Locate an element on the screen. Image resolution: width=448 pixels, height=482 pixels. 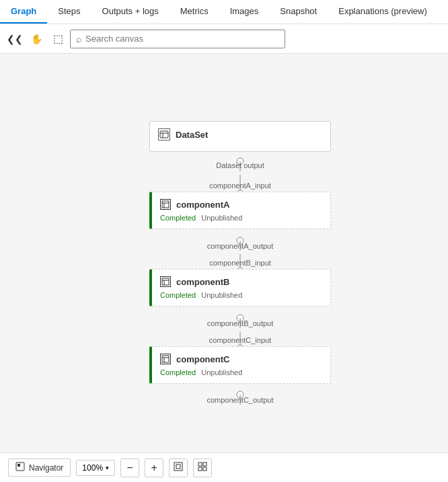
search-input is located at coordinates (182, 39).